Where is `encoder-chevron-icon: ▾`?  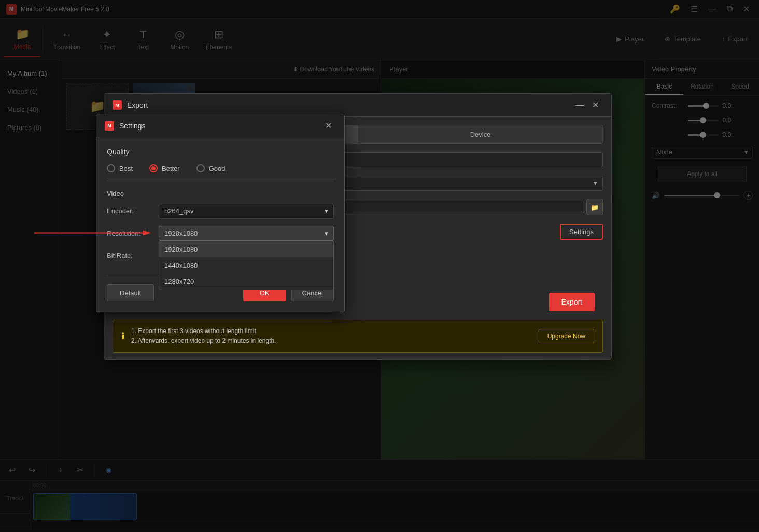
encoder-chevron-icon: ▾ is located at coordinates (327, 211).